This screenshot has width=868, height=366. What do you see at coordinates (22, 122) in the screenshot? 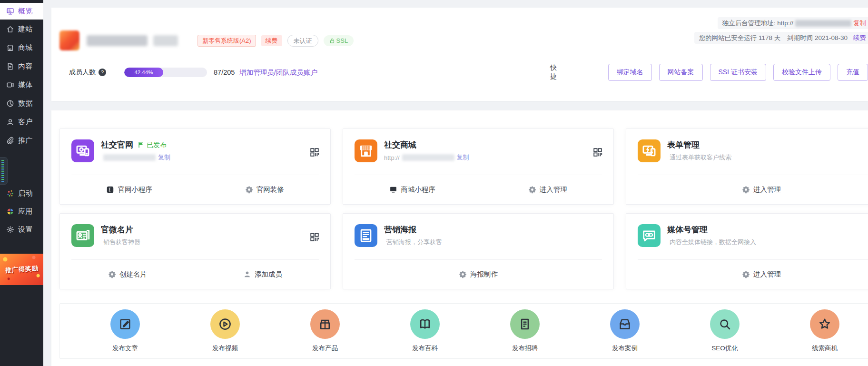
I see `sidebar-item: 客户` at bounding box center [22, 122].